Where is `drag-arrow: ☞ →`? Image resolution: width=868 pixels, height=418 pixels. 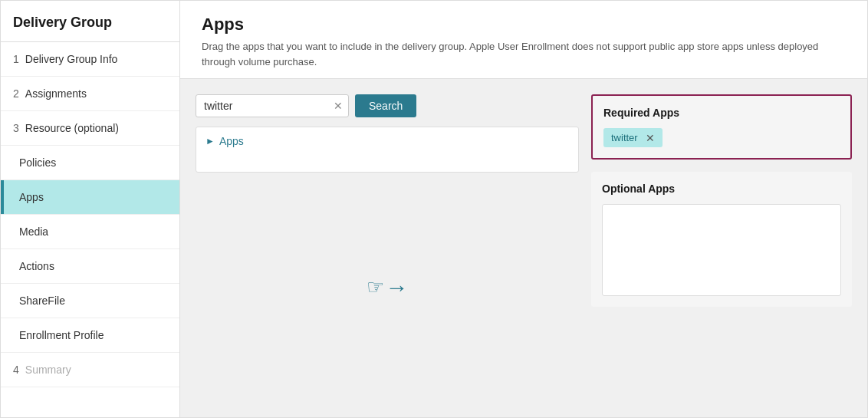 drag-arrow: ☞ → is located at coordinates (388, 288).